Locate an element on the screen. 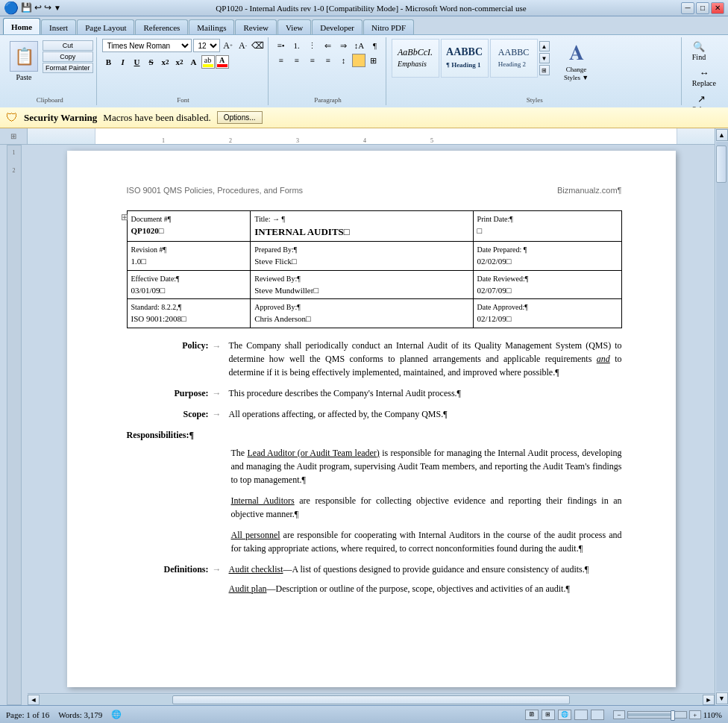 This screenshot has height=723, width=728. numbering-button: 1. is located at coordinates (297, 46).